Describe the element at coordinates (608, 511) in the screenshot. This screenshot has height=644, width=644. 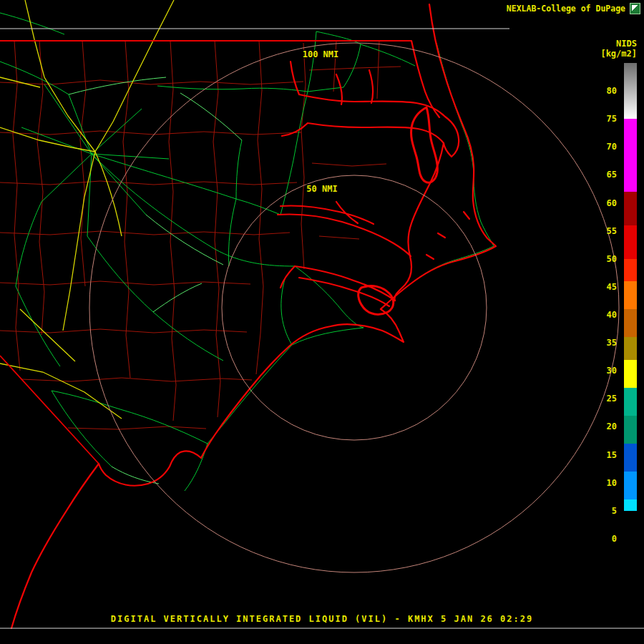
I see `colorbar-tick-label: 5` at that location.